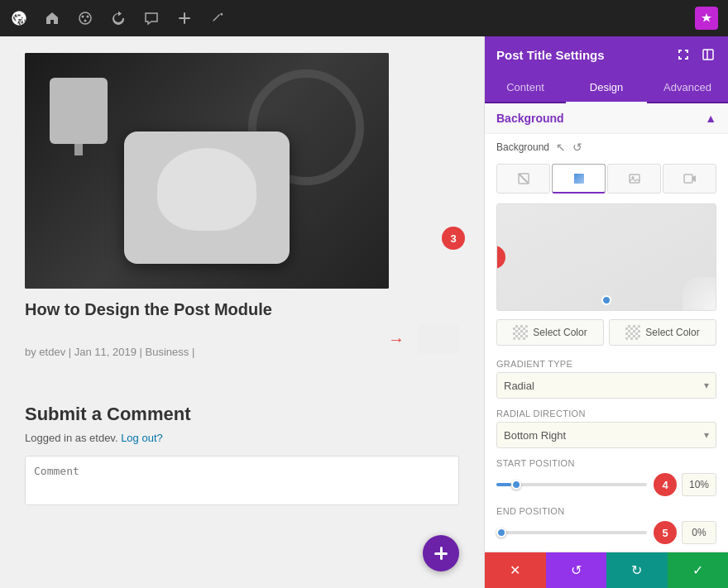  What do you see at coordinates (52, 18) in the screenshot?
I see `house-icon` at bounding box center [52, 18].